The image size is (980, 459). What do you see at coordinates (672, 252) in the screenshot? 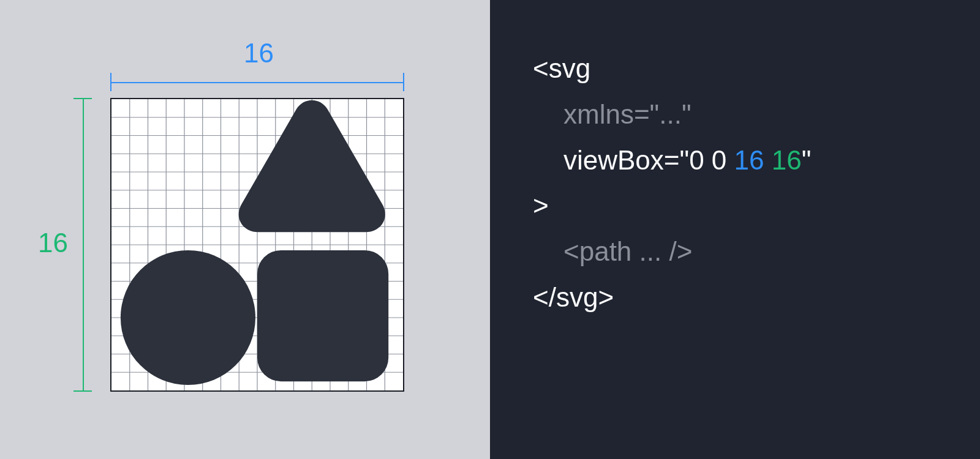
I see `code-line-5: <path ... />` at bounding box center [672, 252].